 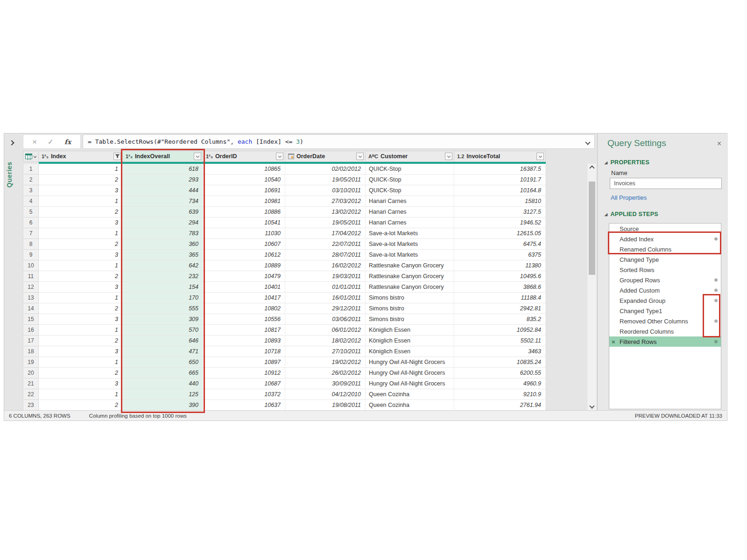 I want to click on row-number-cell: 5, so click(x=31, y=212).